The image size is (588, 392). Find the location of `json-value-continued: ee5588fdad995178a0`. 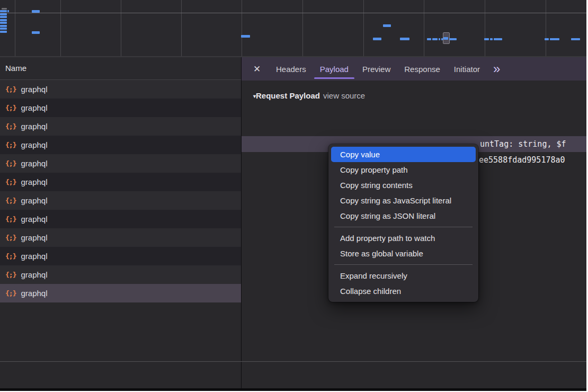

json-value-continued: ee5588fdad995178a0 is located at coordinates (522, 160).